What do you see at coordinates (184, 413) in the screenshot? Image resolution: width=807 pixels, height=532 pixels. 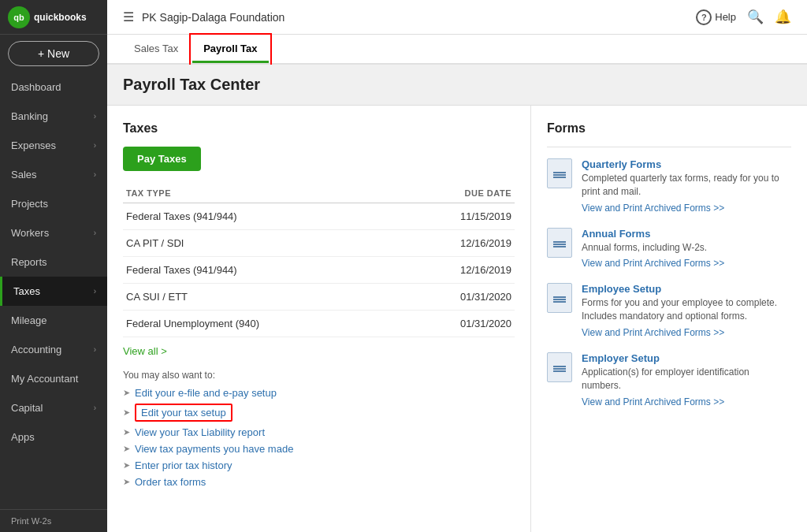 I see `quick-link: Edit your tax setup` at bounding box center [184, 413].